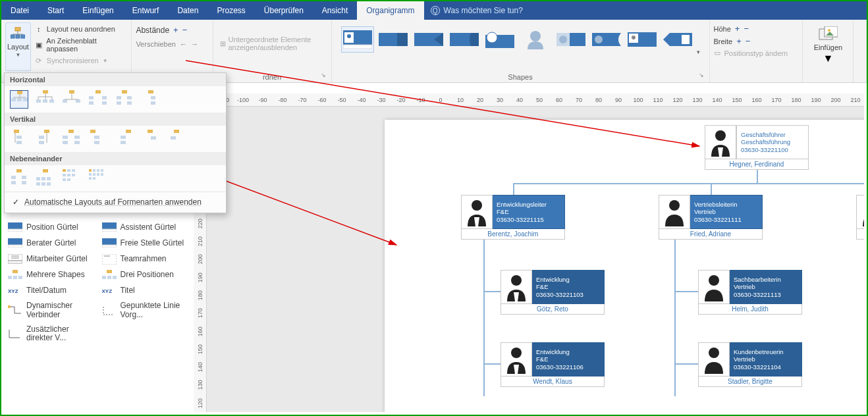  What do you see at coordinates (553, 365) in the screenshot?
I see `org-node: EntwicklungF&E03630-33221106Wendt, Klaus` at bounding box center [553, 365].